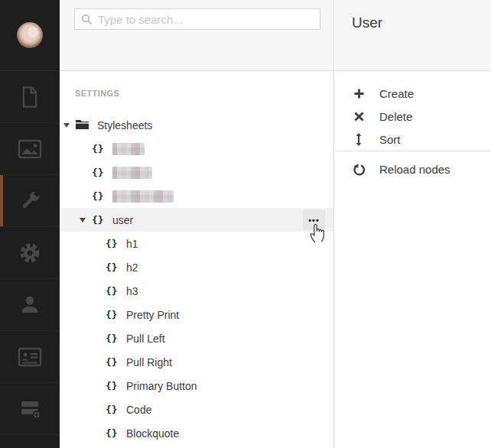 The width and height of the screenshot is (491, 448). Describe the element at coordinates (197, 220) in the screenshot. I see `tree-item-user: {} user •••` at that location.